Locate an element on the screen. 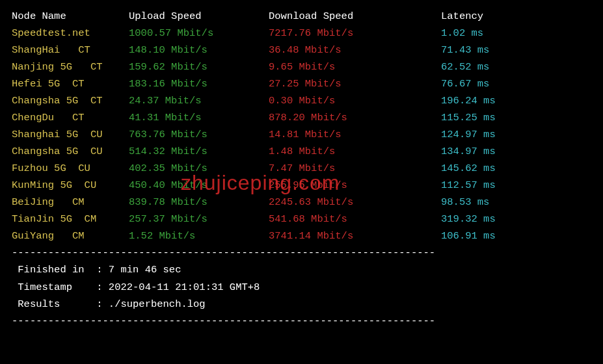  cell-latency: 145.62 ms is located at coordinates (516, 168).